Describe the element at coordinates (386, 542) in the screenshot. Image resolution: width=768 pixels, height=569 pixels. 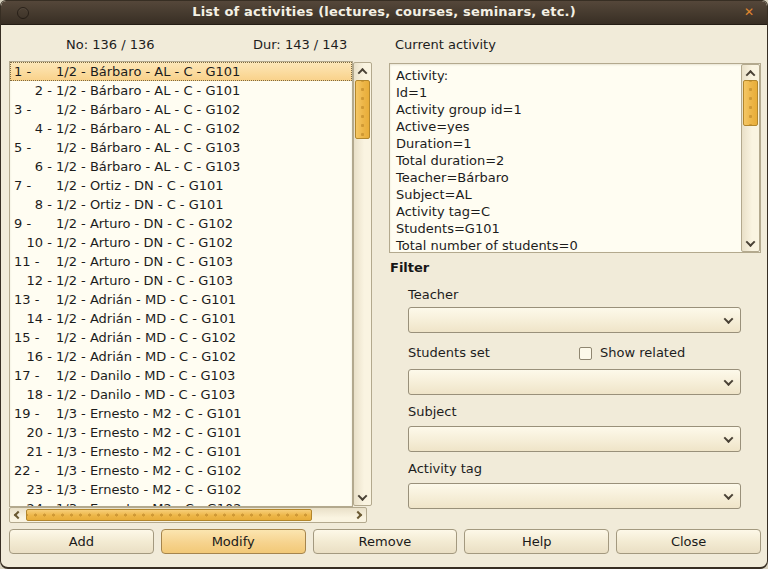
I see `remove-button: Remove` at that location.